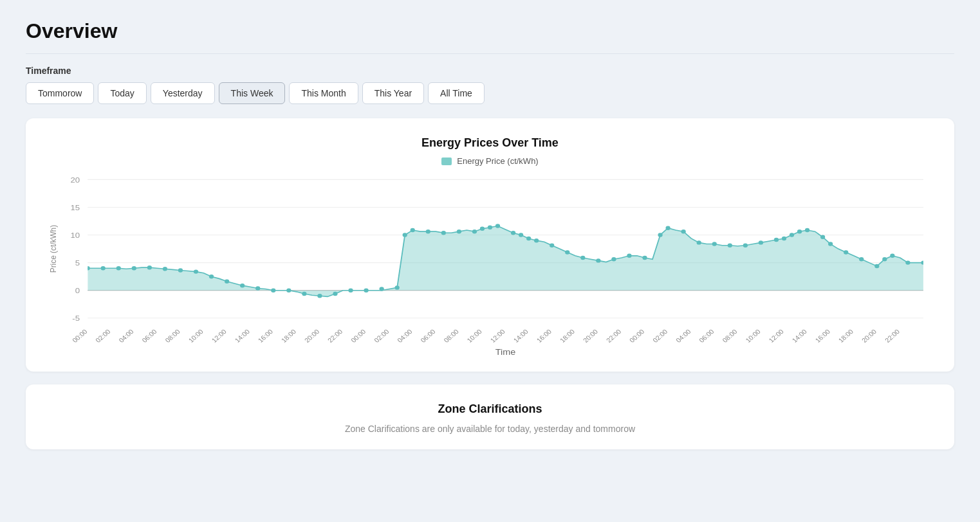 Image resolution: width=980 pixels, height=522 pixels. I want to click on legend-color-box, so click(447, 161).